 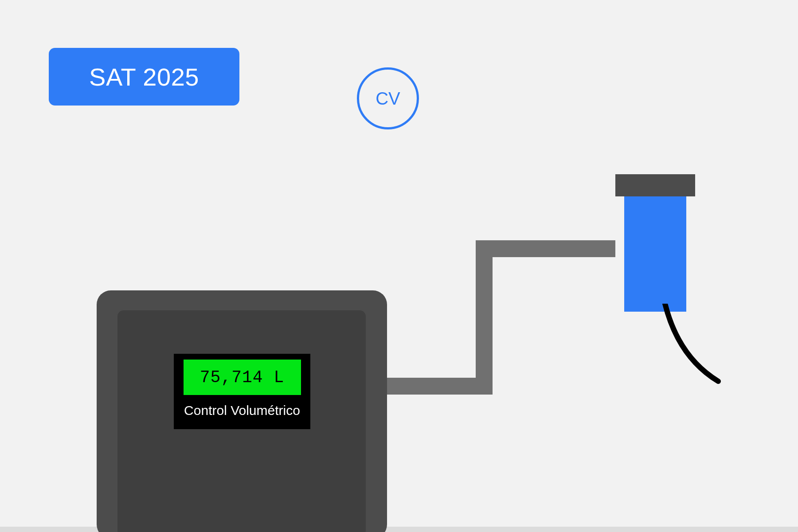 I want to click on lcd-readout: 75,714 L, so click(x=242, y=377).